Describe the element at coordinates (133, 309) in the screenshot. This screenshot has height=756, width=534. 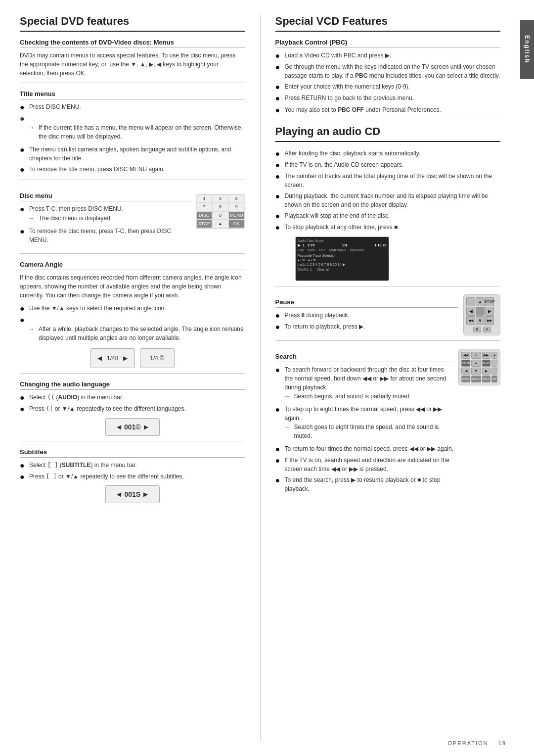
I see `list-item: ● Use the ▼/▲ keys to select the require…` at that location.